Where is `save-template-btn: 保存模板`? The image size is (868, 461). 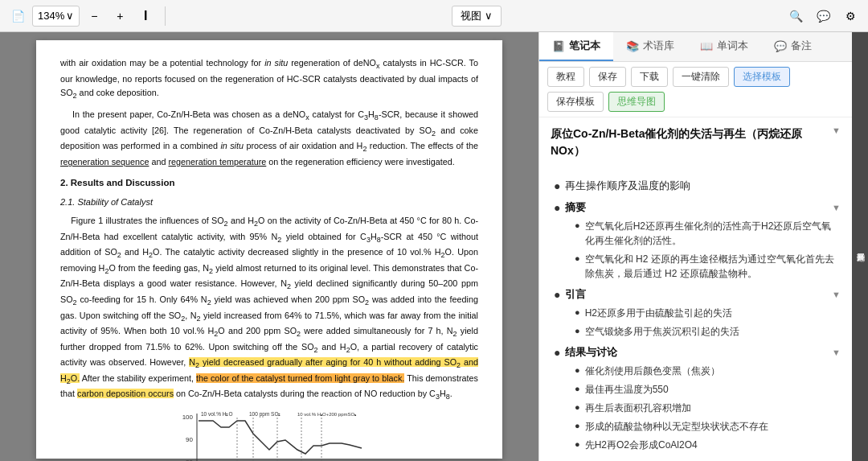 save-template-btn: 保存模板 is located at coordinates (575, 101).